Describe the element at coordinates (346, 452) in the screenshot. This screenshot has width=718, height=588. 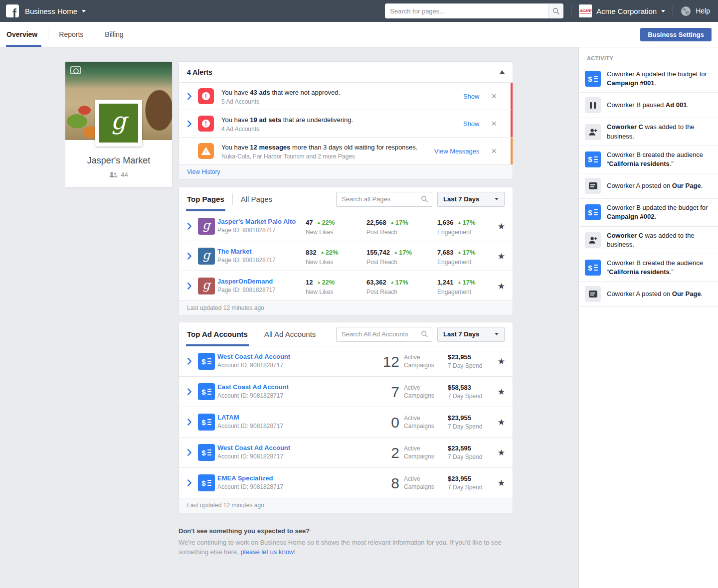
I see `ad-account-row: $ West Coast Ad Account Account ID: 9081…` at that location.